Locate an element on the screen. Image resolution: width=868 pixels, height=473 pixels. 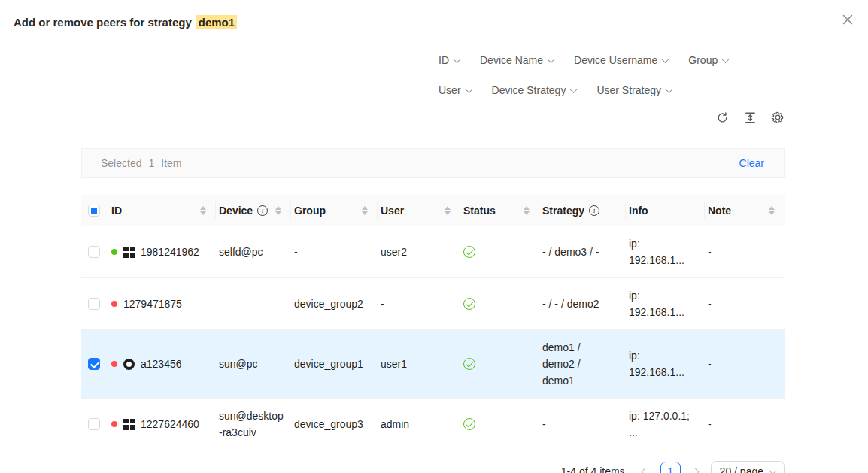
chevron-left-icon is located at coordinates (645, 471).